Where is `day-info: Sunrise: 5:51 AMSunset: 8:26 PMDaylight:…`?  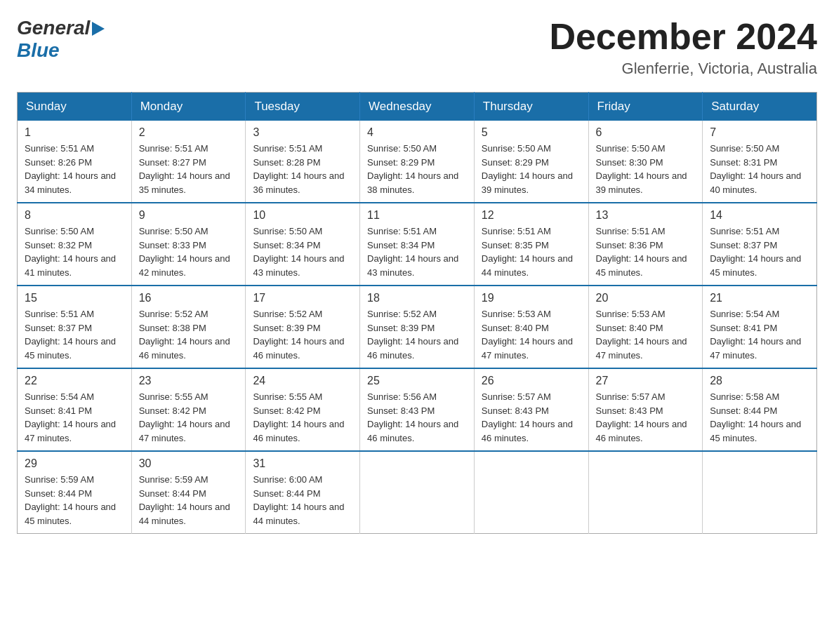
day-info: Sunrise: 5:51 AMSunset: 8:26 PMDaylight:… is located at coordinates (74, 169).